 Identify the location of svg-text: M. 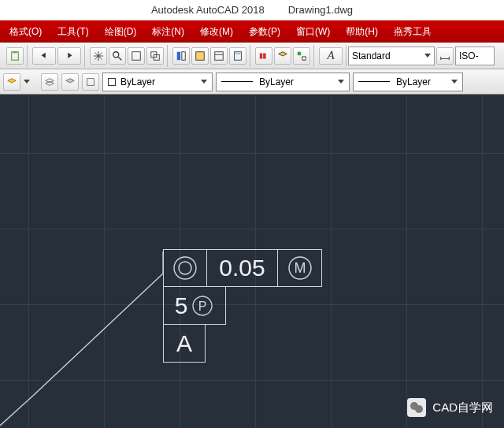
(299, 268).